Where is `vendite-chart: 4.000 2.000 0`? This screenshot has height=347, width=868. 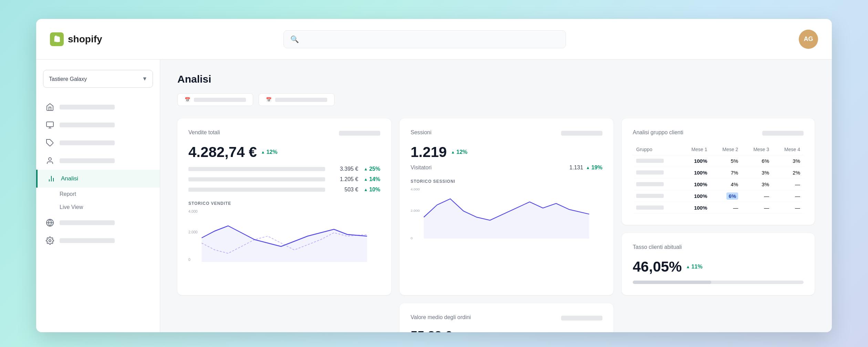
vendite-chart: 4.000 2.000 0 is located at coordinates (285, 236).